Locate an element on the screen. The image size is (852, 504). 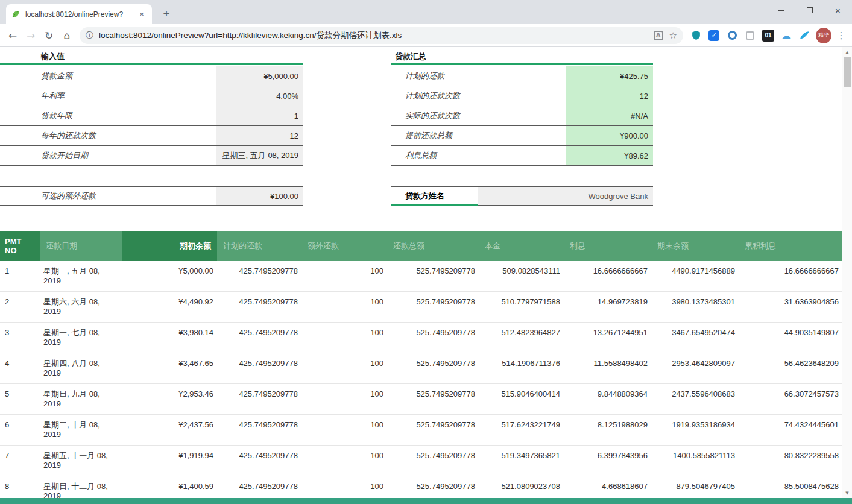
maximize-button is located at coordinates (809, 10).